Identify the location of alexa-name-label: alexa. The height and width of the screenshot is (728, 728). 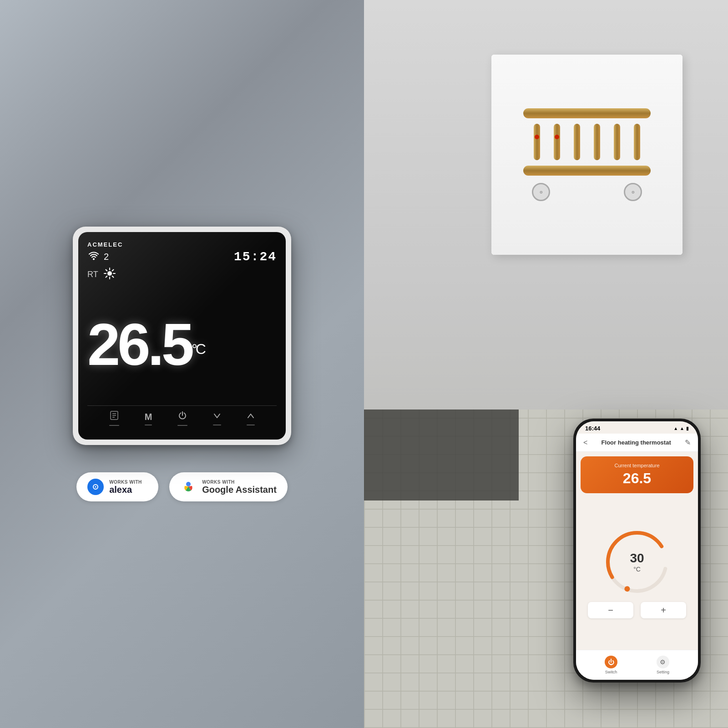
(126, 490).